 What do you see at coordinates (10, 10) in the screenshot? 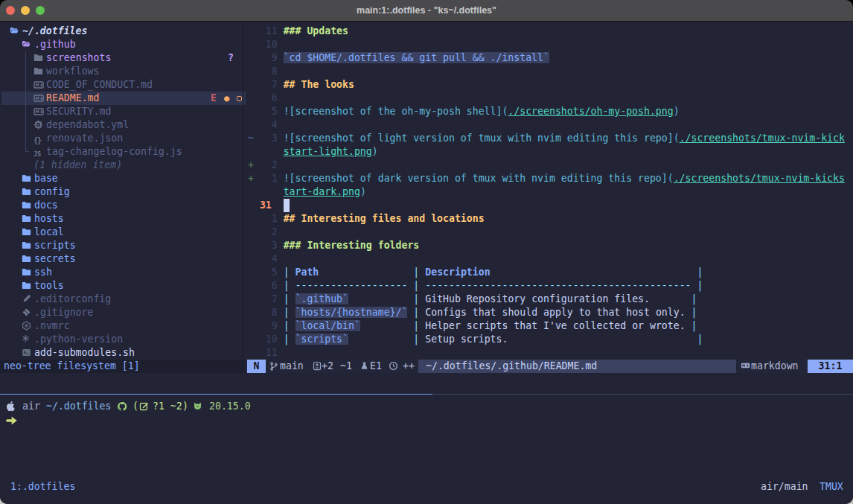
I see `close-button` at bounding box center [10, 10].